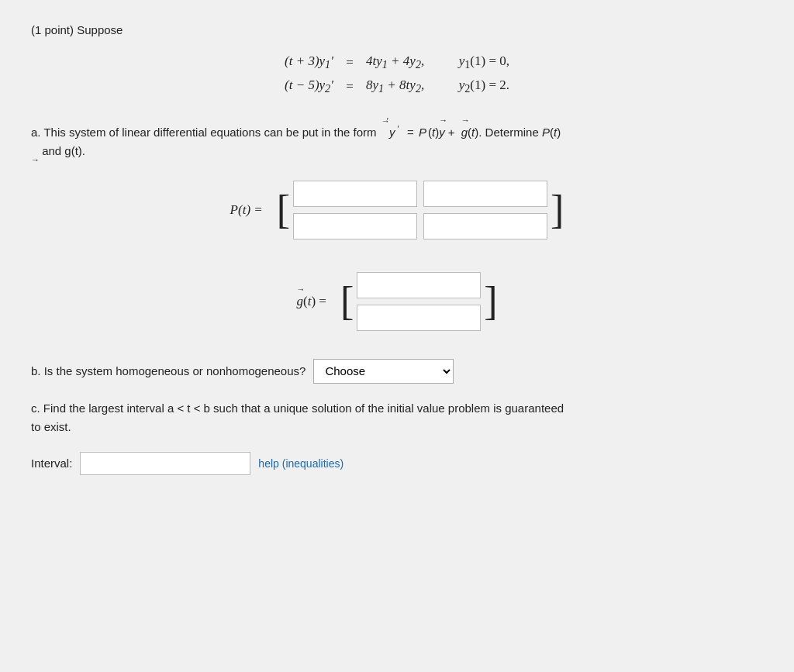  I want to click on vec-y-prime: → ′ y ′, so click(391, 132).